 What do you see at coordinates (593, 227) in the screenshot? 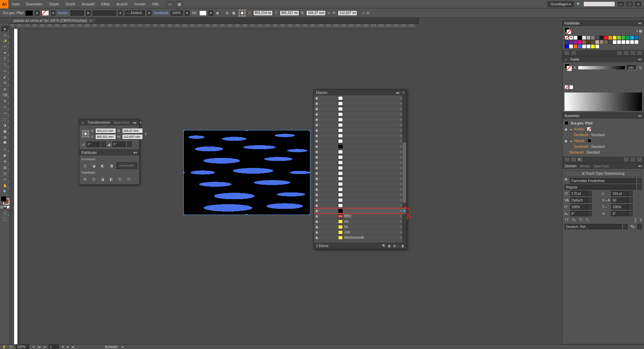
I see `language-input` at bounding box center [593, 227].